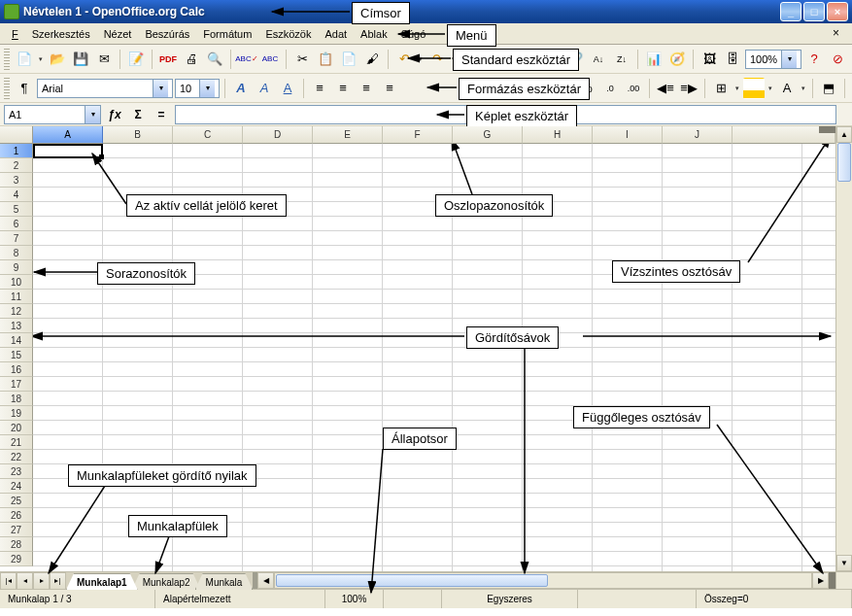 This screenshot has height=616, width=852. What do you see at coordinates (17, 443) in the screenshot?
I see `row-header-21: 21` at bounding box center [17, 443].